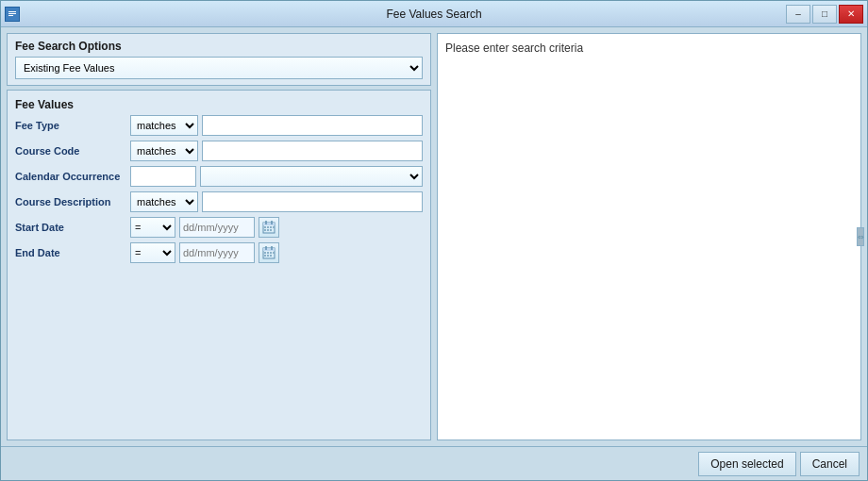  Describe the element at coordinates (71, 176) in the screenshot. I see `calendar-occurrence-label: Calendar Occurrence` at that location.